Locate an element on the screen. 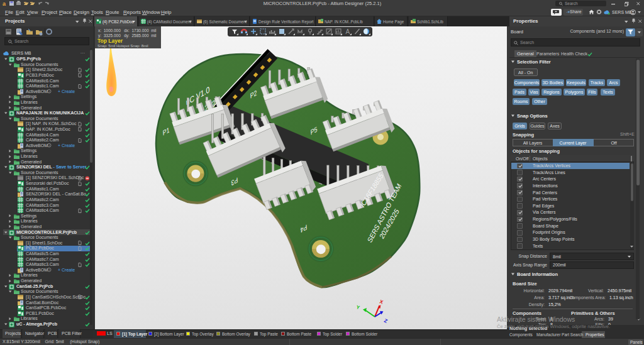 Image resolution: width=644 pixels, height=345 pixels. svg-text: a is located at coordinates (4, 4).